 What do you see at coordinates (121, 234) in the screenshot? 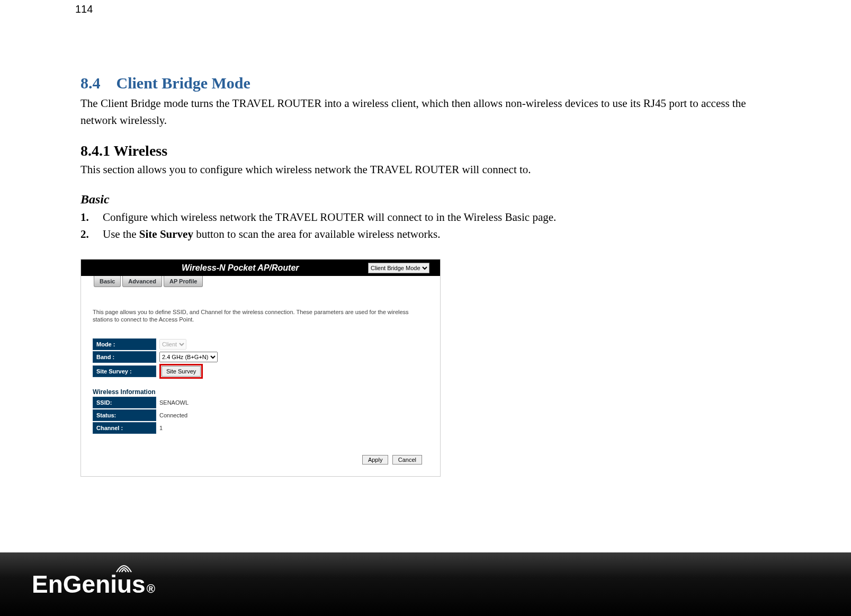
I see `step-prefix: Use the` at bounding box center [121, 234].